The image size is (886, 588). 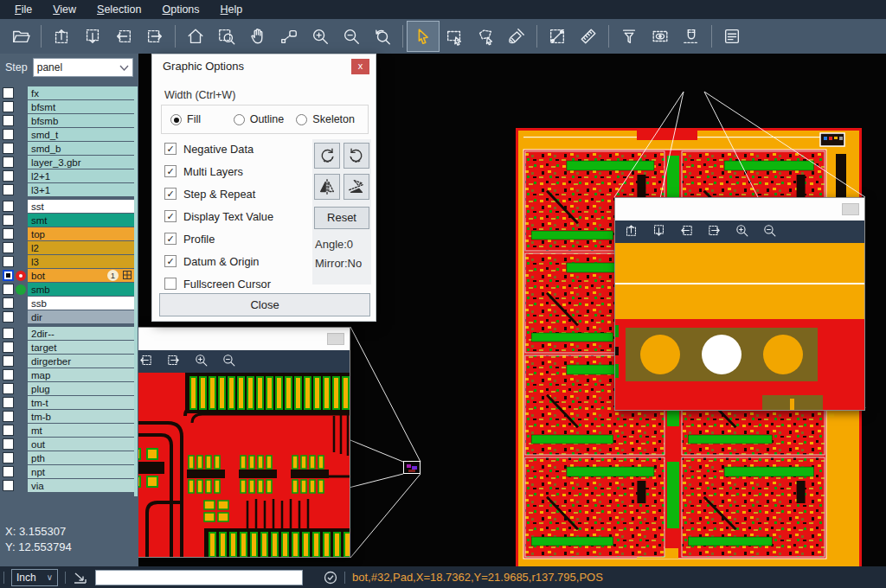 What do you see at coordinates (21, 36) in the screenshot?
I see `open-file-button` at bounding box center [21, 36].